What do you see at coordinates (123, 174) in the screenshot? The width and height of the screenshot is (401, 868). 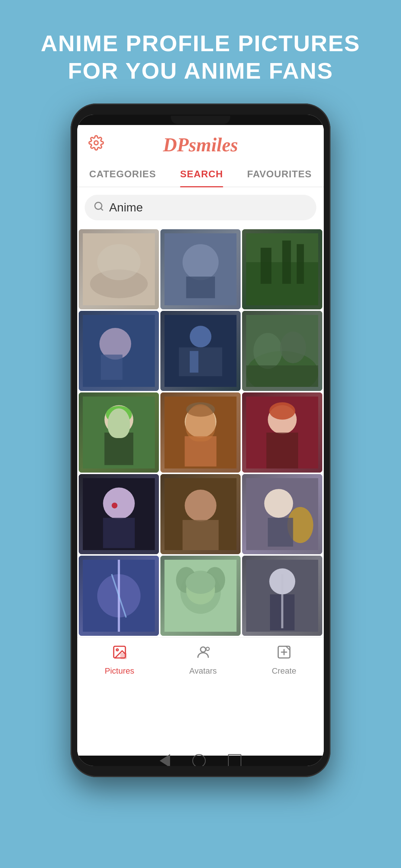 I see `tab-categories: CATEGORIES` at bounding box center [123, 174].